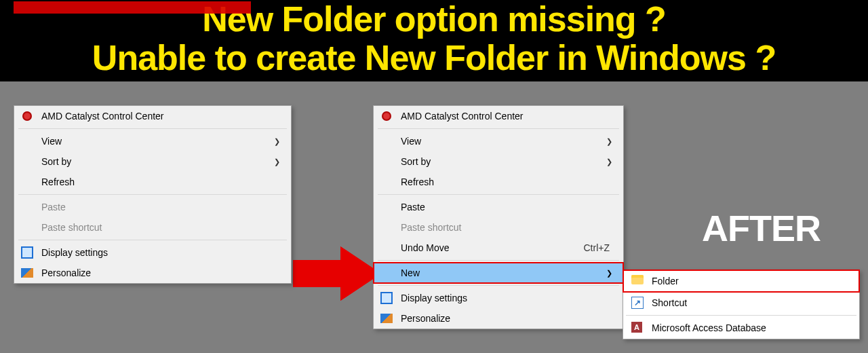  I want to click on shortcut-icon, so click(637, 303).